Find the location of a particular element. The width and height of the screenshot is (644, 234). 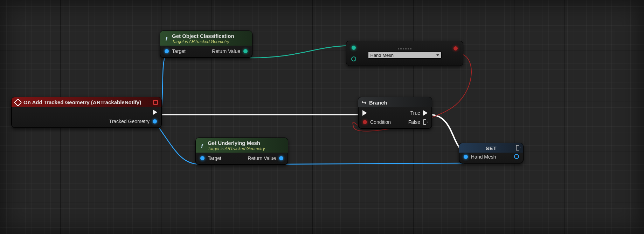

enum-pin-dot is located at coordinates (245, 51).